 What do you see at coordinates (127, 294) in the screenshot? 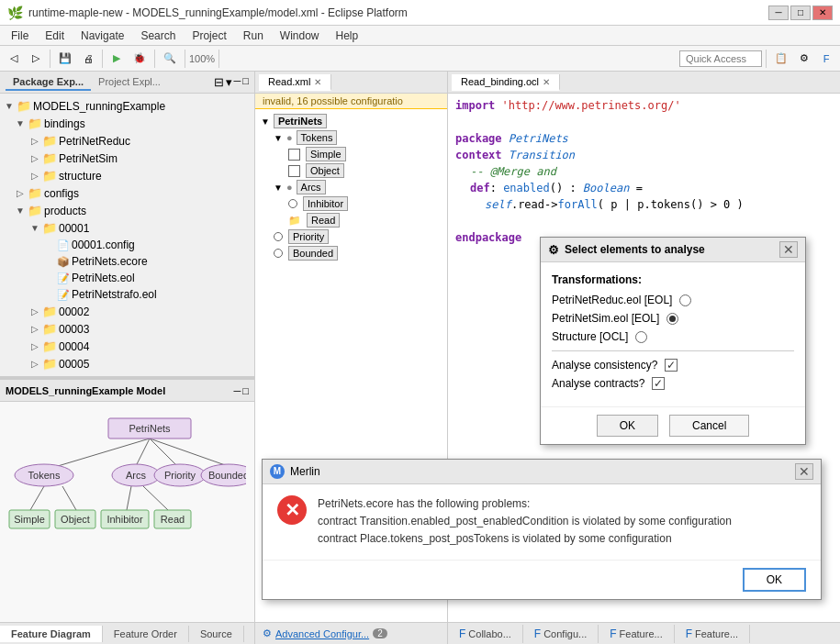
I see `tree-petrinetstrafo: ▷ 📝 PetriNetstrafo.eol` at bounding box center [127, 294].